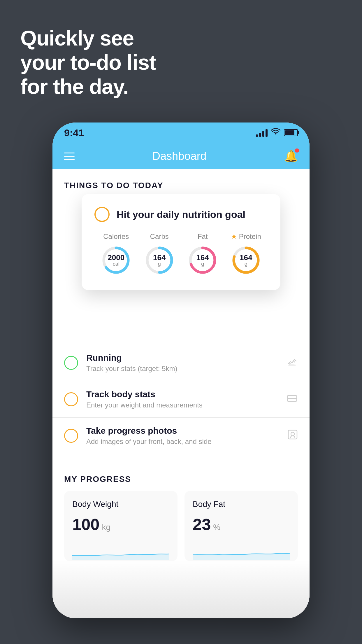 This screenshot has height=644, width=362. Describe the element at coordinates (181, 133) in the screenshot. I see `status-bar: 9:41` at that location.